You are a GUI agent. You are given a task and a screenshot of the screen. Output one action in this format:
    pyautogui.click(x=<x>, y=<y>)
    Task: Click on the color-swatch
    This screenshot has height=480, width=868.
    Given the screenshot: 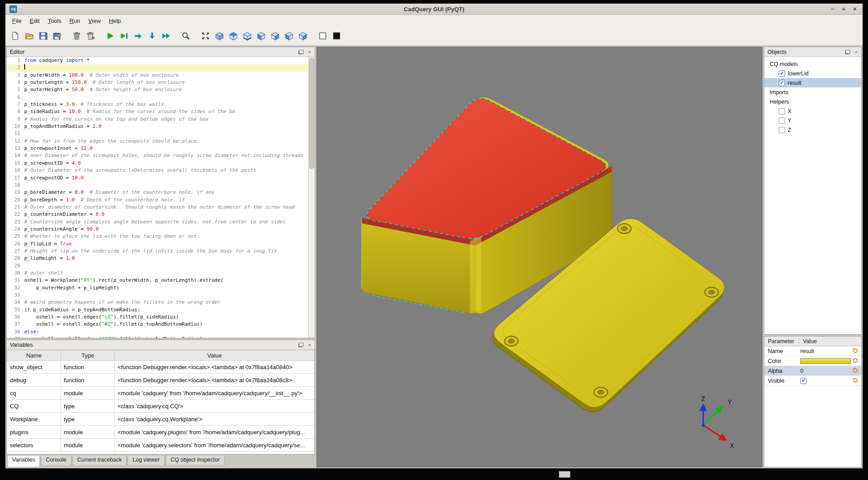 What is the action you would take?
    pyautogui.click(x=826, y=361)
    